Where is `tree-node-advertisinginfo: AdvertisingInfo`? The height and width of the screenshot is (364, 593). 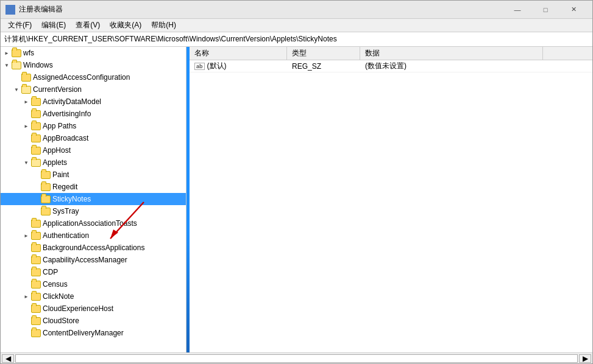
tree-node-advertisinginfo: AdvertisingInfo is located at coordinates (93, 114).